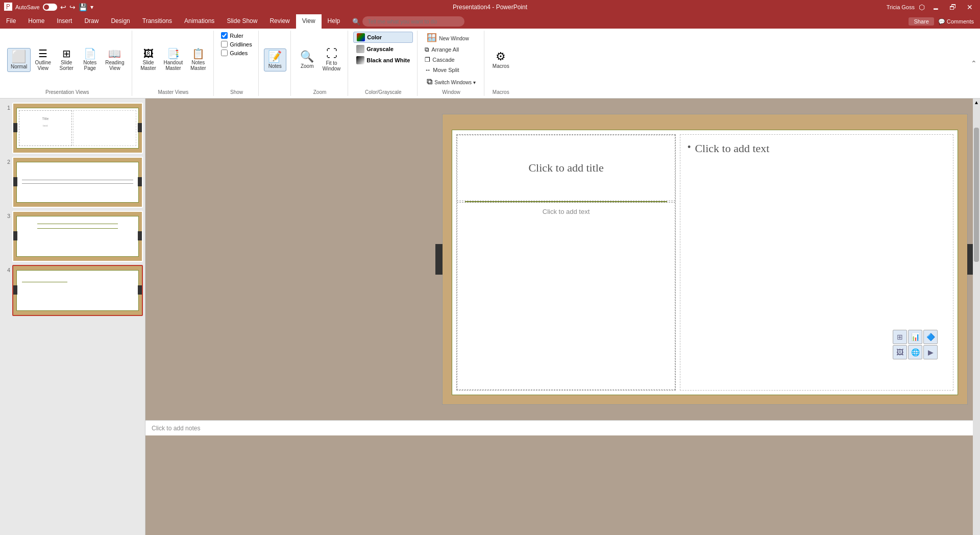 The height and width of the screenshot is (535, 980). I want to click on switch-windows-label: Switch Windows ▾, so click(455, 83).